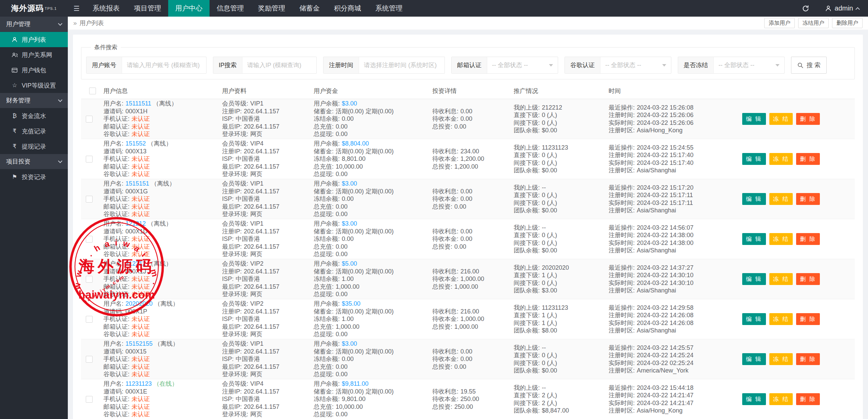 This screenshot has height=419, width=868. I want to click on field-real: 实际时间:2024-03-22 14:38:00, so click(671, 243).